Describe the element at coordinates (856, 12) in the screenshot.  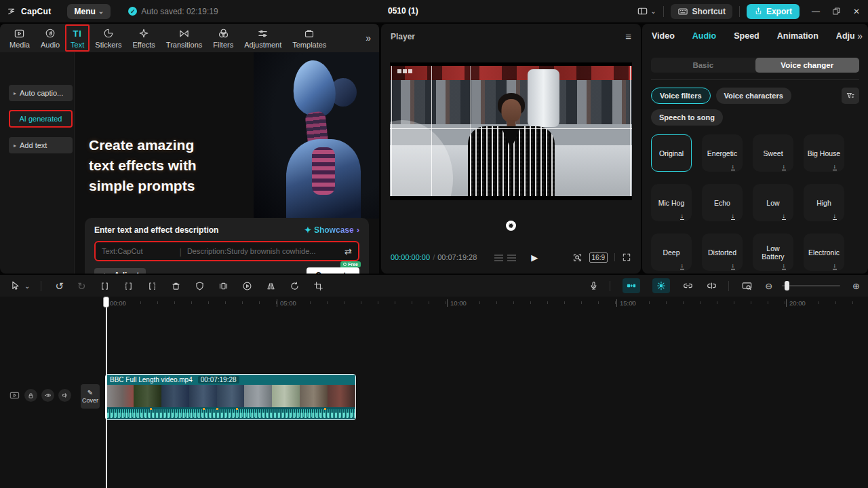
I see `close-button: ✕` at that location.